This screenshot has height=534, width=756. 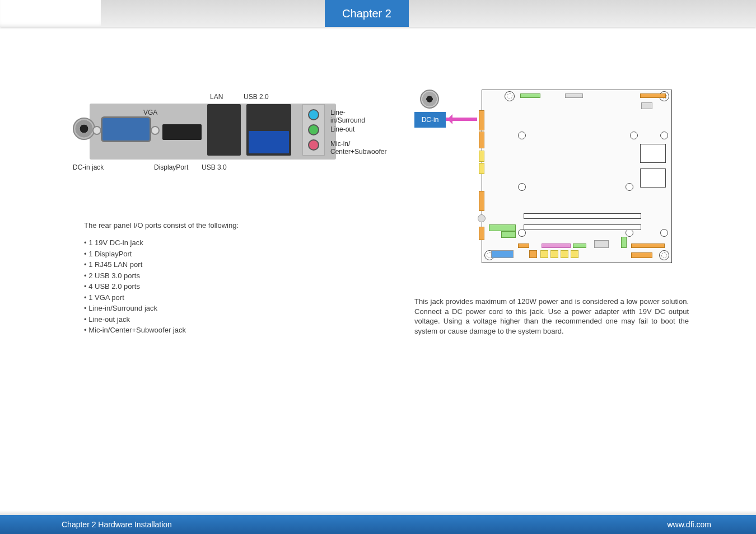 I want to click on label-micin: Mic-in/ Center+Subwoofer, so click(x=358, y=148).